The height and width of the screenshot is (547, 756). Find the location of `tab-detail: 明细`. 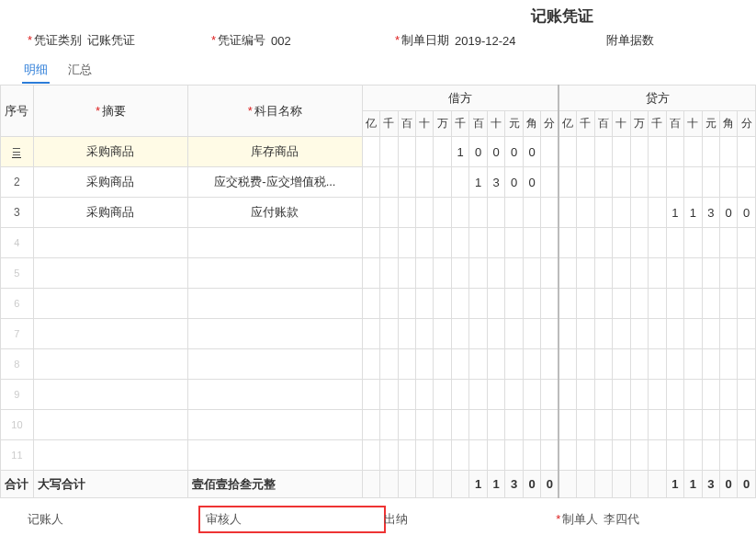

tab-detail: 明细 is located at coordinates (36, 71).